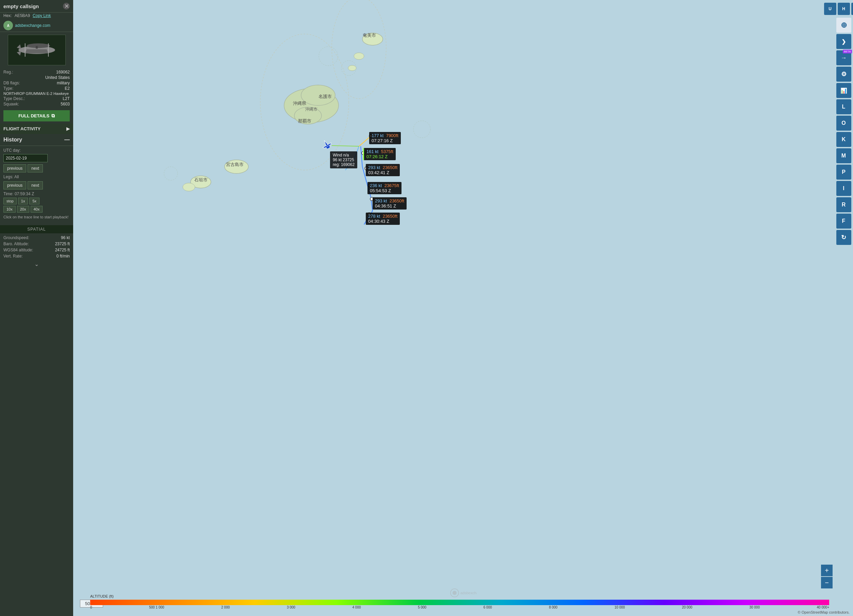 The width and height of the screenshot is (853, 616). What do you see at coordinates (844, 140) in the screenshot?
I see `k-button: K` at bounding box center [844, 140].